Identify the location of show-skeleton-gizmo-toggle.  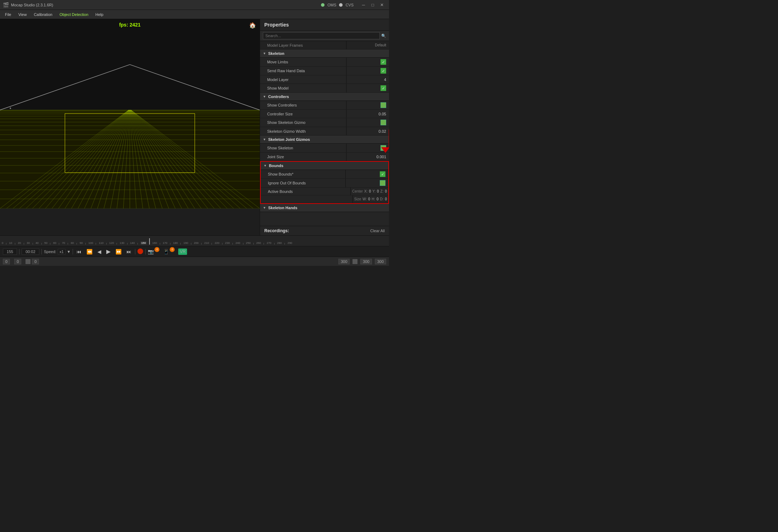
(383, 122).